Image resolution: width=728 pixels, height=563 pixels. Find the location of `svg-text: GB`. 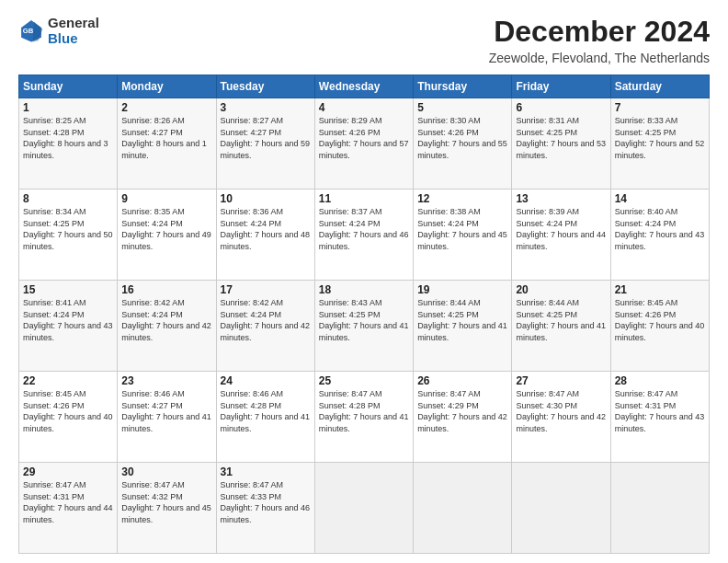

svg-text: GB is located at coordinates (28, 31).